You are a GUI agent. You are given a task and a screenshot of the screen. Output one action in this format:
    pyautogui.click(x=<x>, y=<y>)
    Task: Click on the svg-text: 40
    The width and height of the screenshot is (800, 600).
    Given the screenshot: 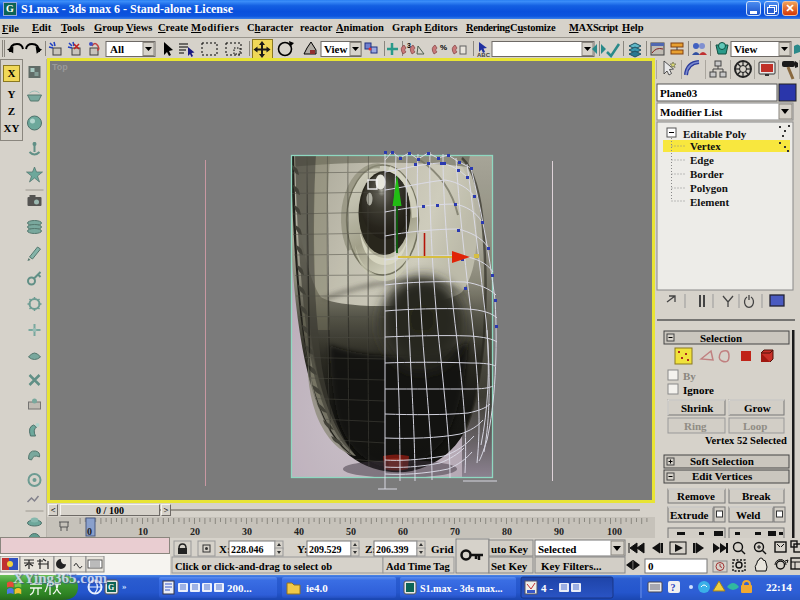 What is the action you would take?
    pyautogui.click(x=299, y=532)
    